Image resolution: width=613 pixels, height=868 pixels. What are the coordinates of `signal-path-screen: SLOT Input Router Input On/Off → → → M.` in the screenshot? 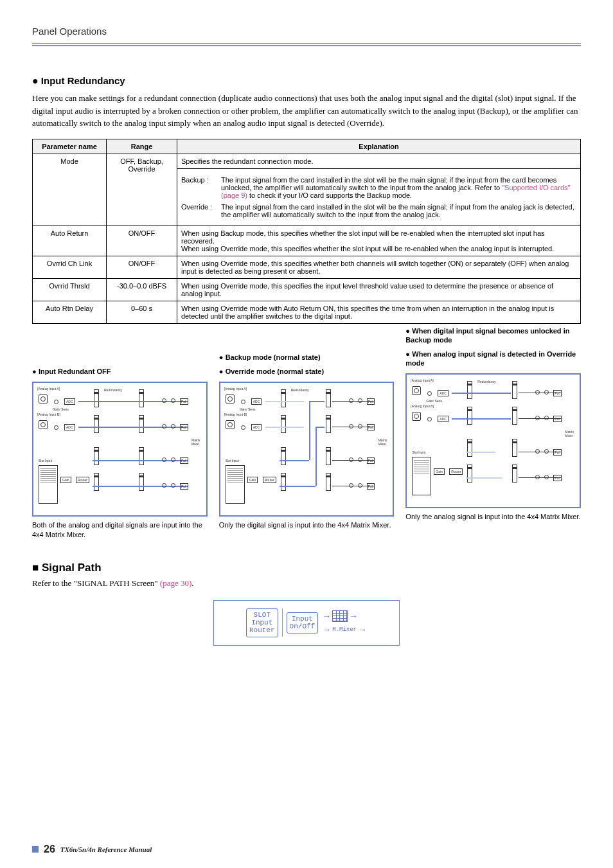 It's located at (306, 623).